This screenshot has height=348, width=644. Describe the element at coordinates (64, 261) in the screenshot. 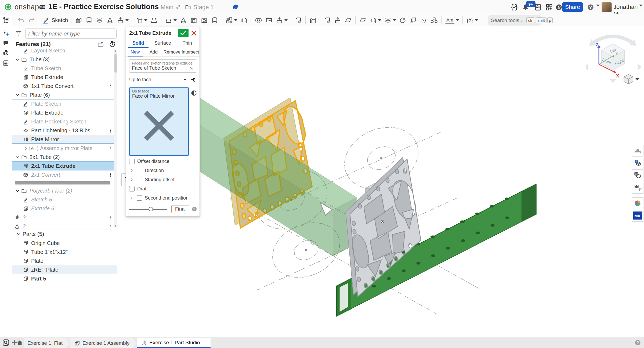

I see `part-row: Plate` at that location.